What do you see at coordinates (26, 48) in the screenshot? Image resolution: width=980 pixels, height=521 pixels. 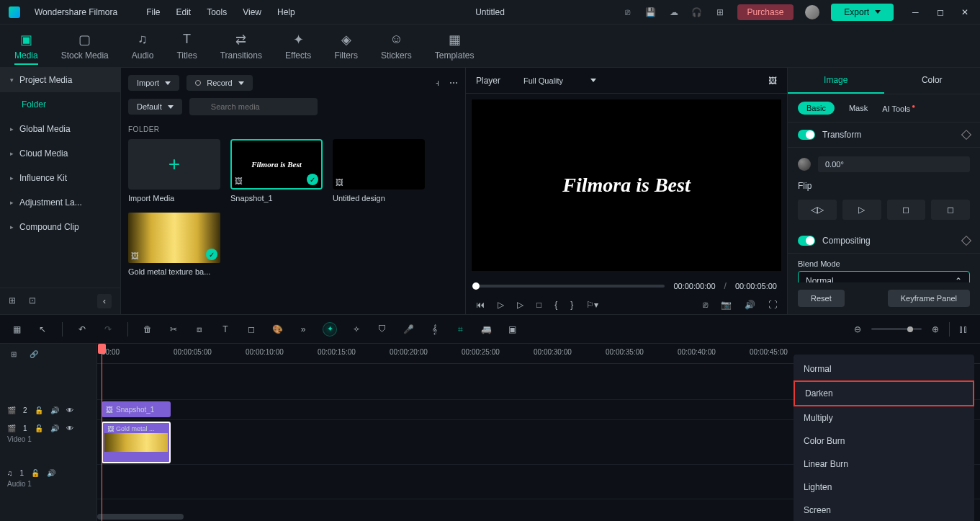 I see `tool-tab-media: ▣Media` at bounding box center [26, 48].